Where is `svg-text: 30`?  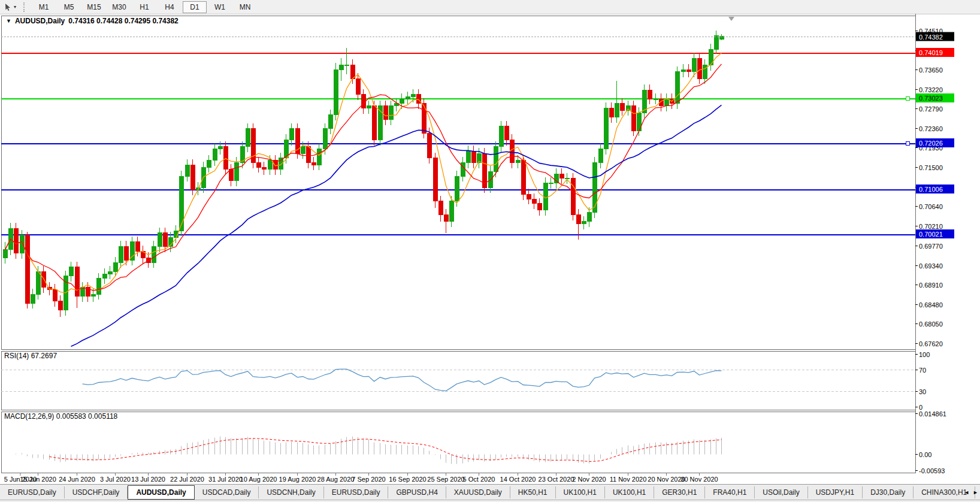 svg-text: 30 is located at coordinates (922, 392).